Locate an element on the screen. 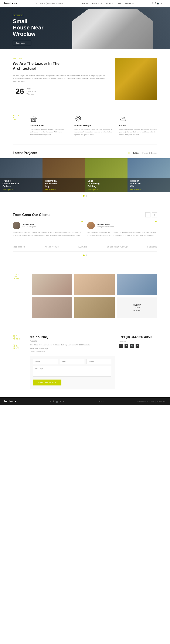  whatwedo-items: Architecture First design in a project a… is located at coordinates (94, 126).